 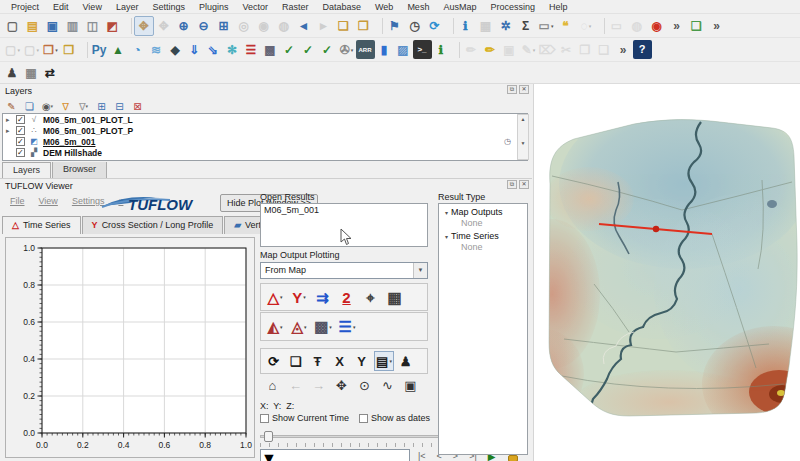 I want to click on raster-preview-icon: ▩, so click(x=270, y=50).